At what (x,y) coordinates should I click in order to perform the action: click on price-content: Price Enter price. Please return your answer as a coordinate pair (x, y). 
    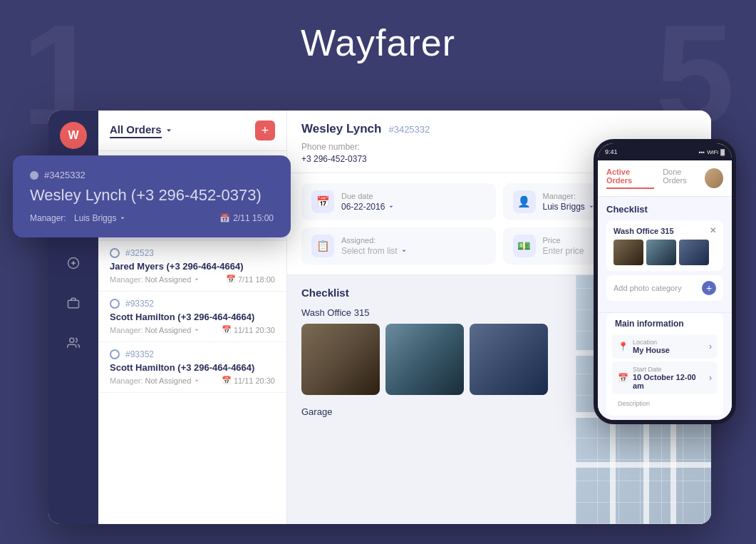
    Looking at the image, I should click on (564, 246).